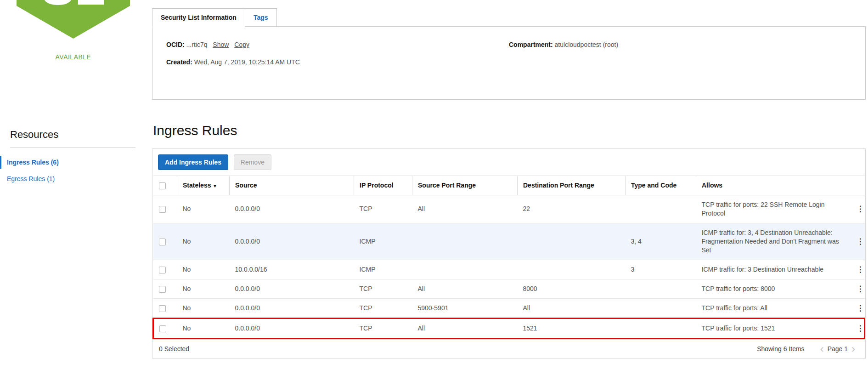 This screenshot has width=868, height=370. I want to click on chevron-down-icon: ▾, so click(215, 186).